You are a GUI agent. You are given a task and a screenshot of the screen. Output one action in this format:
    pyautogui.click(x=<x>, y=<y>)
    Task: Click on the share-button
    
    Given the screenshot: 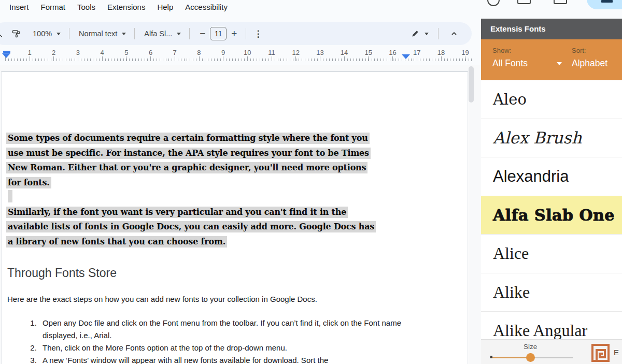 What is the action you would take?
    pyautogui.click(x=604, y=5)
    